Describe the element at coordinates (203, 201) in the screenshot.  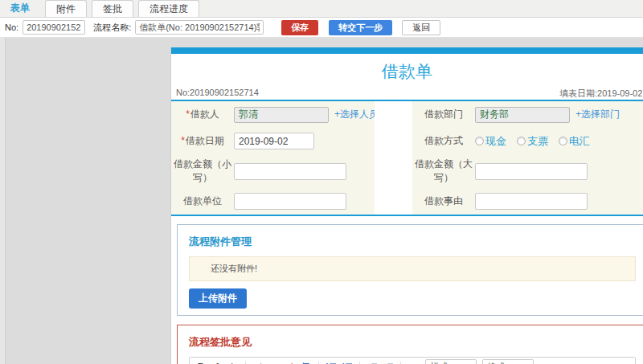
I see `loan-unit-label: 借款单位` at that location.